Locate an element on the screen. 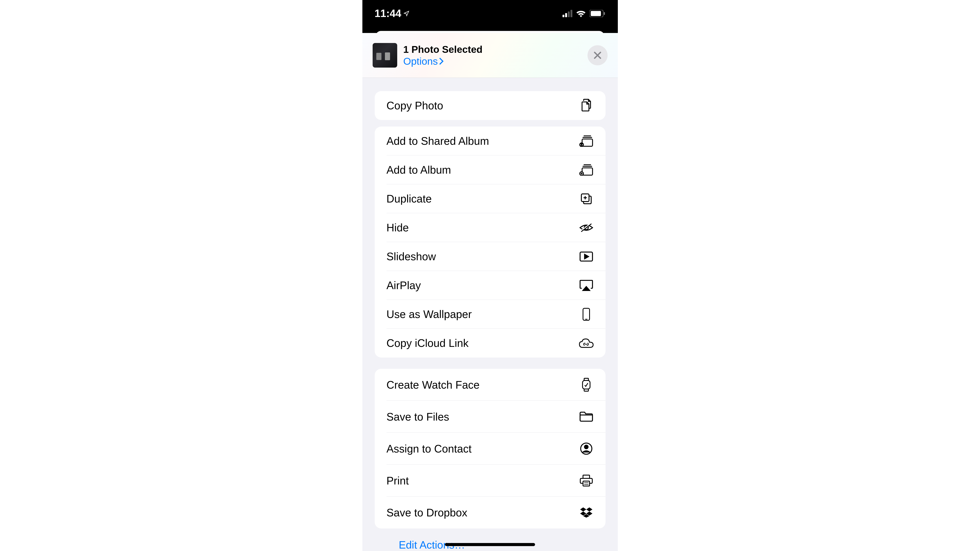 This screenshot has height=551, width=980. edit-actions-button: Edit Actions… is located at coordinates (490, 540).